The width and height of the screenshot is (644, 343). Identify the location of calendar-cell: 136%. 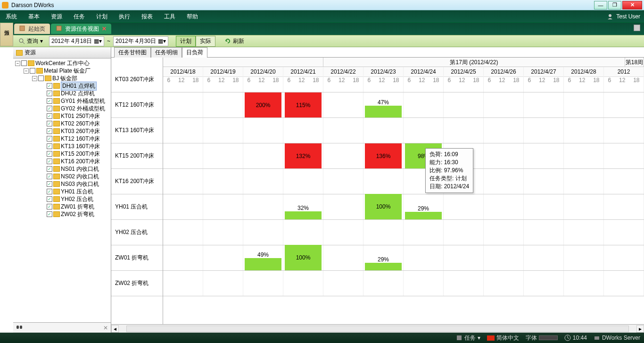
(384, 156).